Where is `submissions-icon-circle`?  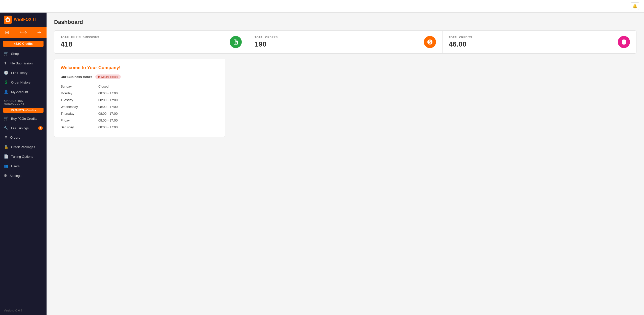
submissions-icon-circle is located at coordinates (236, 42).